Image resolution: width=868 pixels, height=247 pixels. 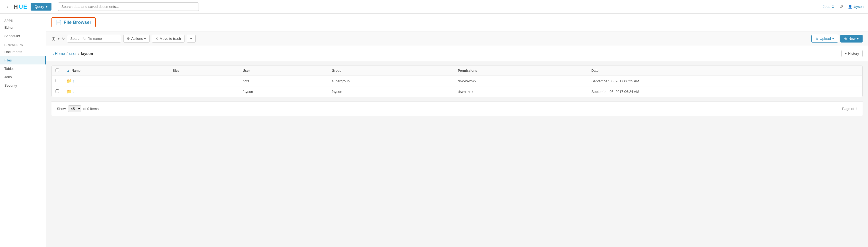 I want to click on sidebar-item-documents: Documents, so click(x=23, y=52).